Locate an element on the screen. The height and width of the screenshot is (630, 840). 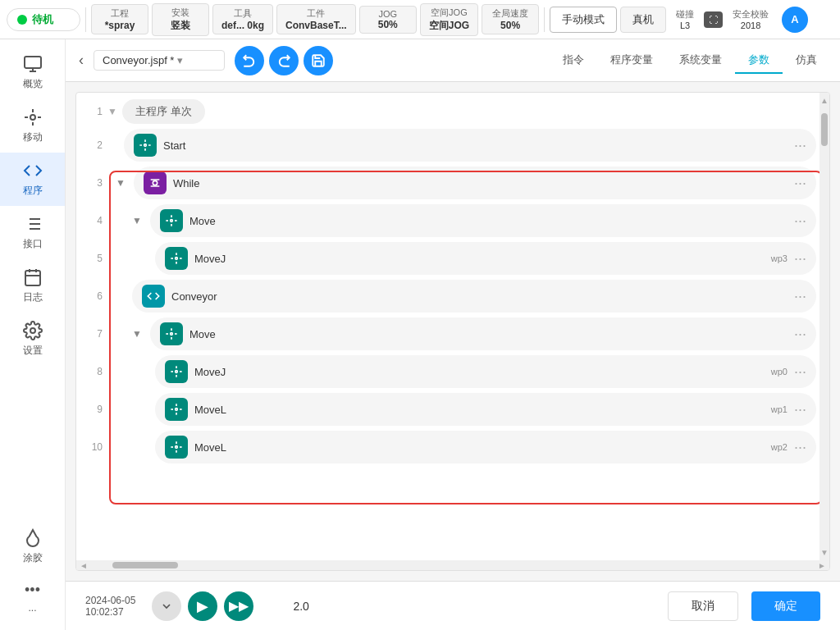
move-cross-icon is located at coordinates (176, 258).